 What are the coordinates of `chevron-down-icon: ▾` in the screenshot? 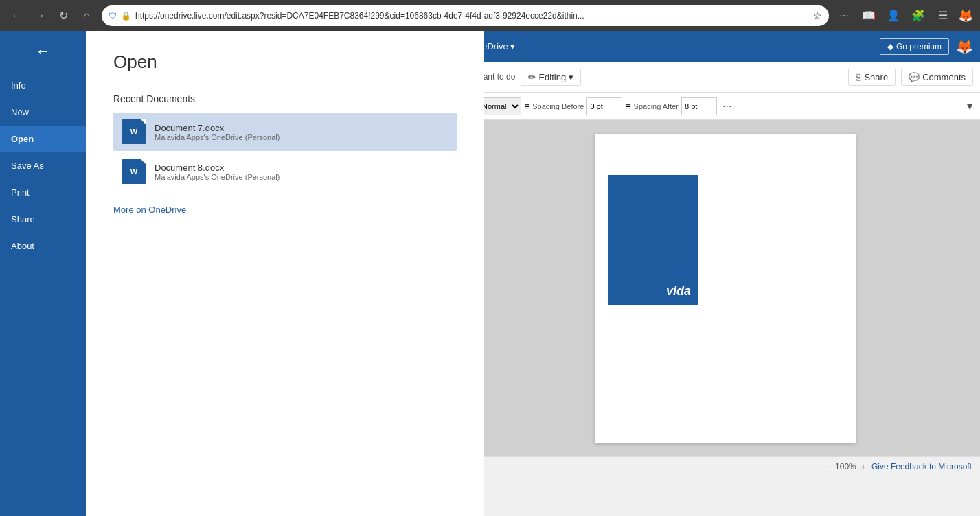 It's located at (571, 77).